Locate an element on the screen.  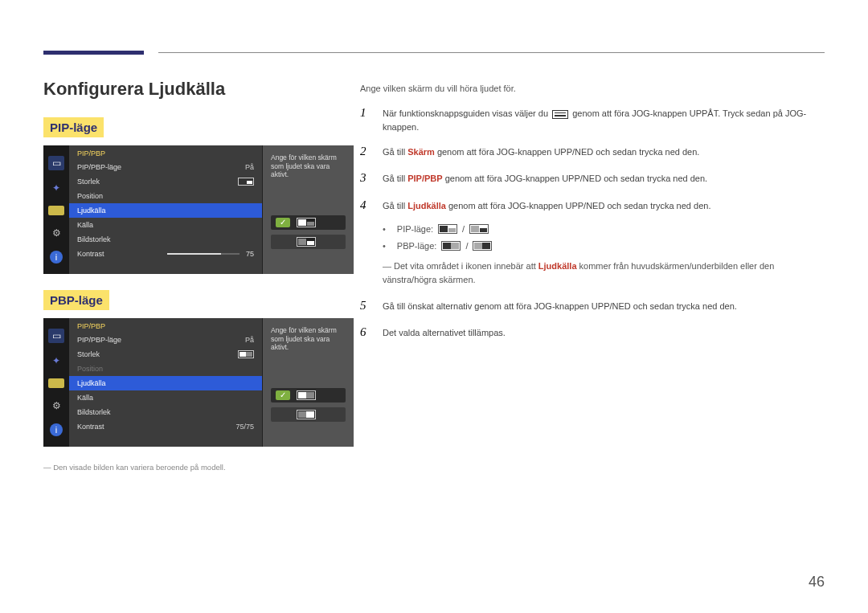
step-1: 1 När funktionsknappsguiden visas väljer… is located at coordinates (592, 119).